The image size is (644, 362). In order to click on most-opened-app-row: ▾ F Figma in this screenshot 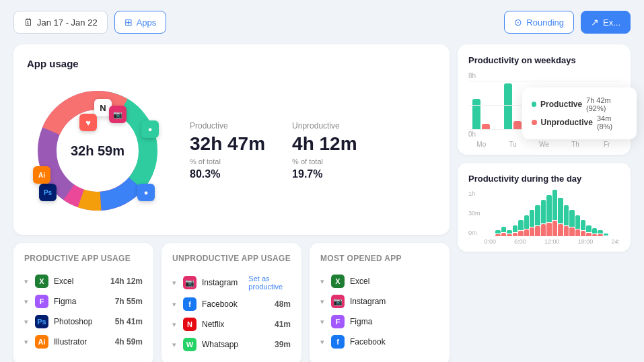, I will do `click(380, 322)`.